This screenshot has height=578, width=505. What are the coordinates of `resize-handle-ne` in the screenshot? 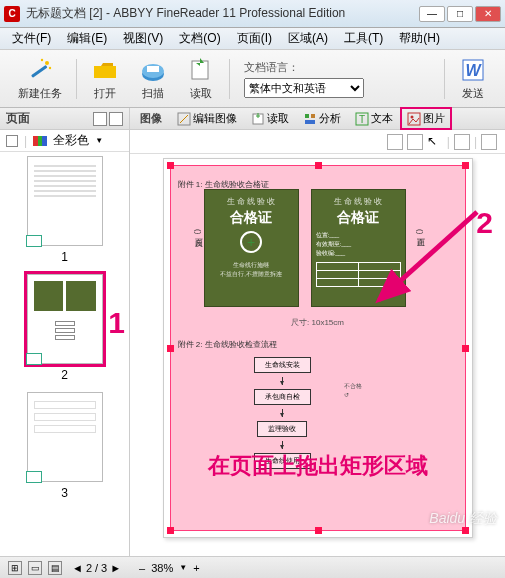 It's located at (466, 166).